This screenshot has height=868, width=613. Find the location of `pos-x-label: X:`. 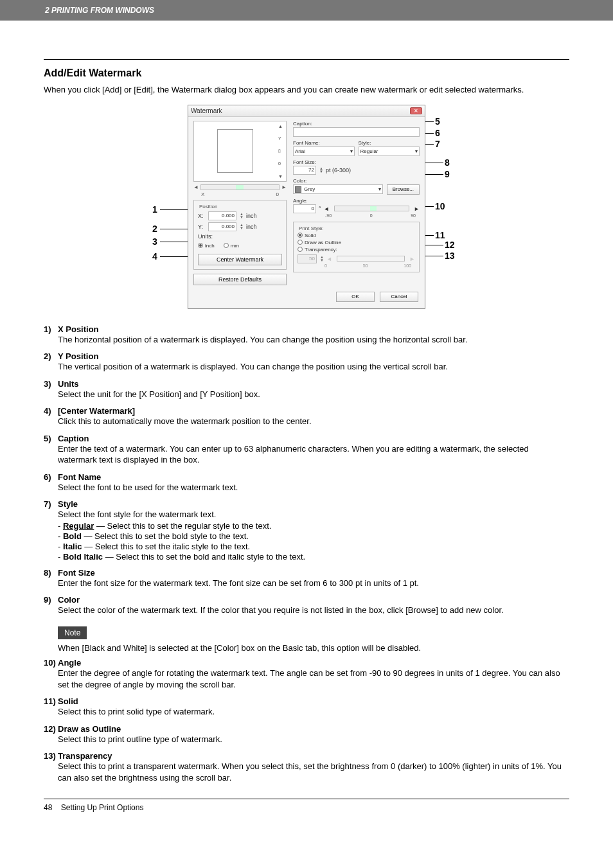

pos-x-label: X: is located at coordinates (202, 216).